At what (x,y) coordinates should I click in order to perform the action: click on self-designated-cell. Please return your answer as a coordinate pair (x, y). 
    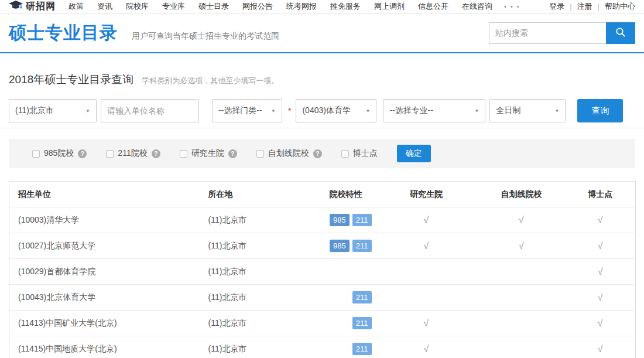
    Looking at the image, I should click on (522, 272).